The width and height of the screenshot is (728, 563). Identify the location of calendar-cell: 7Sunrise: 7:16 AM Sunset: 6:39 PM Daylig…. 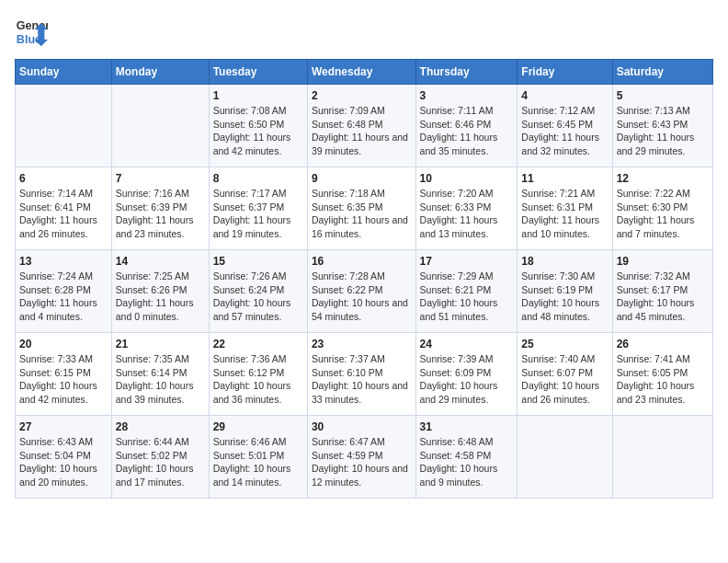
(160, 209).